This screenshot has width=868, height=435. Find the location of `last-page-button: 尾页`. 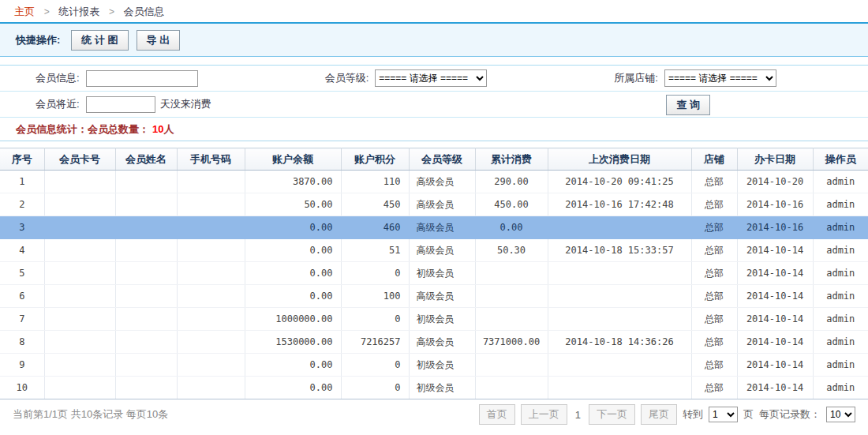

last-page-button: 尾页 is located at coordinates (659, 414).